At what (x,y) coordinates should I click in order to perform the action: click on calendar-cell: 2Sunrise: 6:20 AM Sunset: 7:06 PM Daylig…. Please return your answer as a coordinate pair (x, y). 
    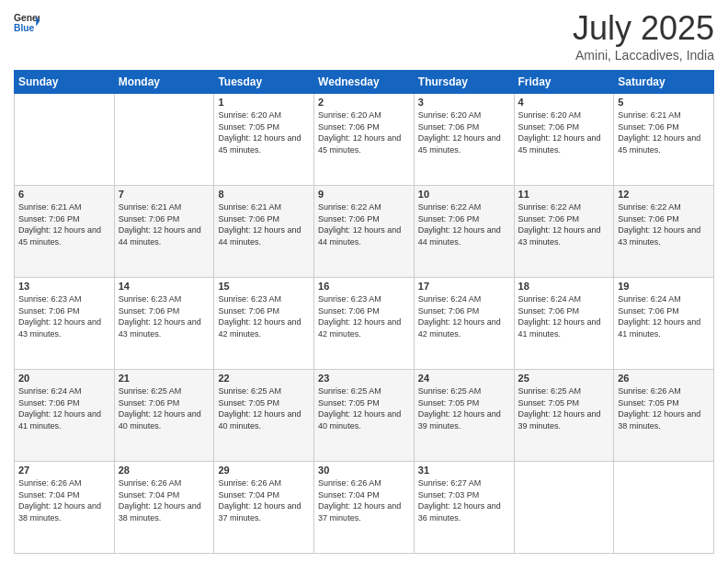
    Looking at the image, I should click on (364, 140).